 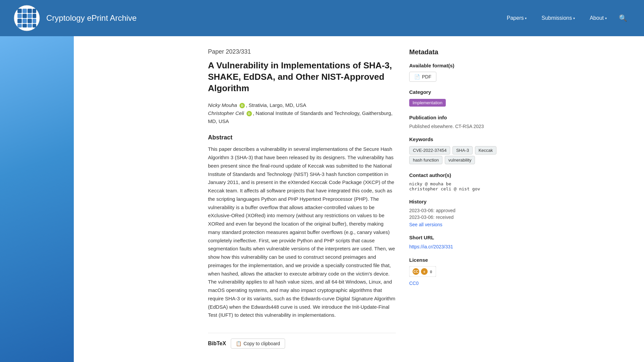 What do you see at coordinates (460, 92) in the screenshot?
I see `category-label: Category` at bounding box center [460, 92].